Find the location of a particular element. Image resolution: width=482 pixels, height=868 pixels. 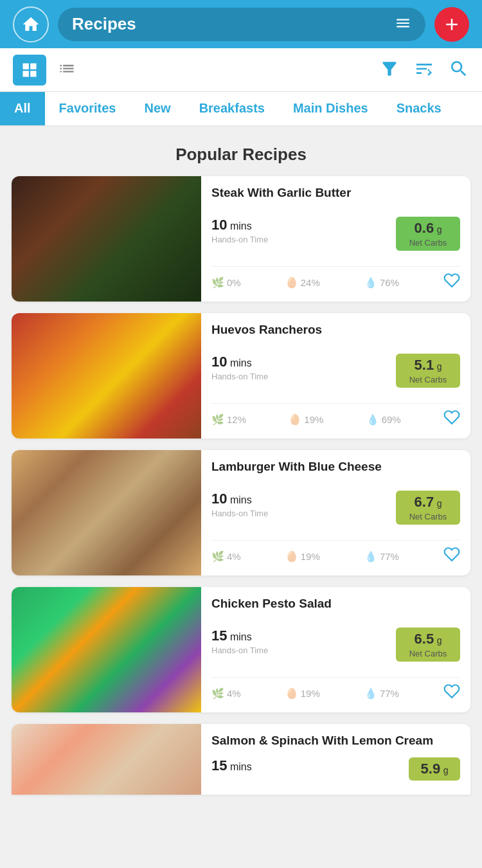

macro-protein: 🥚 24% is located at coordinates (303, 283).